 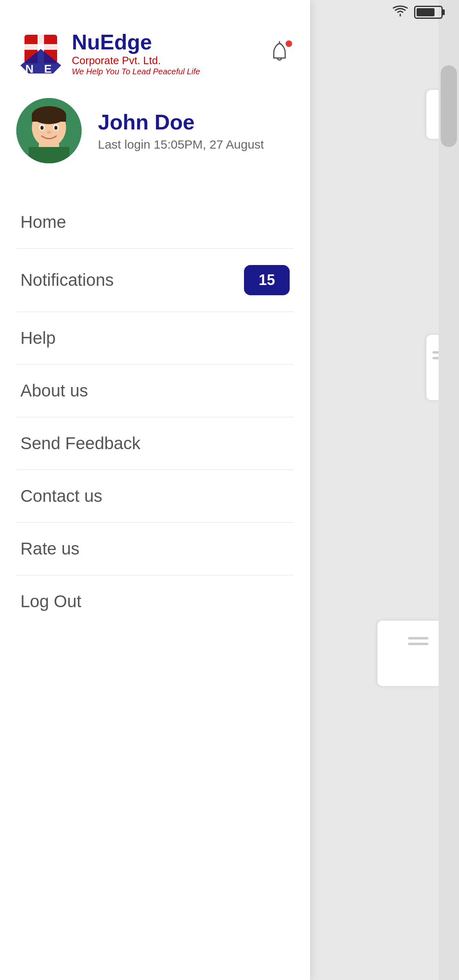 I want to click on profile-last-login: Last login 15:05PM, 27 August, so click(x=181, y=145).